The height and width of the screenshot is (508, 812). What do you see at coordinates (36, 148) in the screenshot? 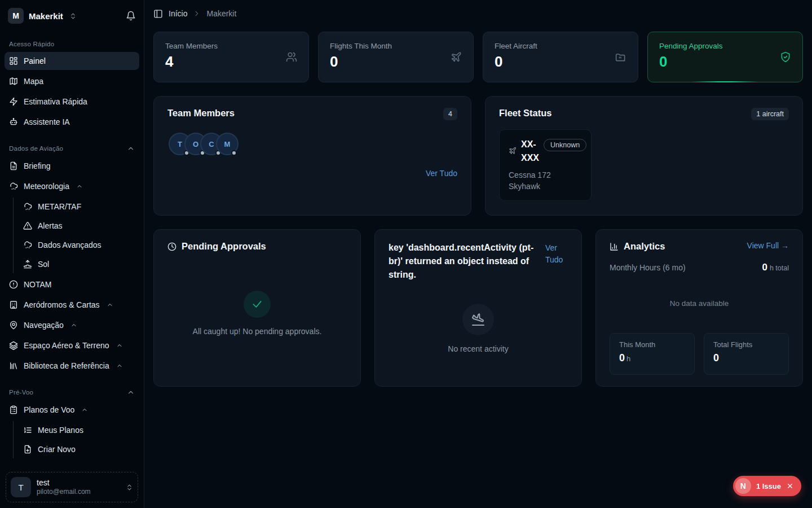
I see `section-label: Dados de Aviação` at bounding box center [36, 148].